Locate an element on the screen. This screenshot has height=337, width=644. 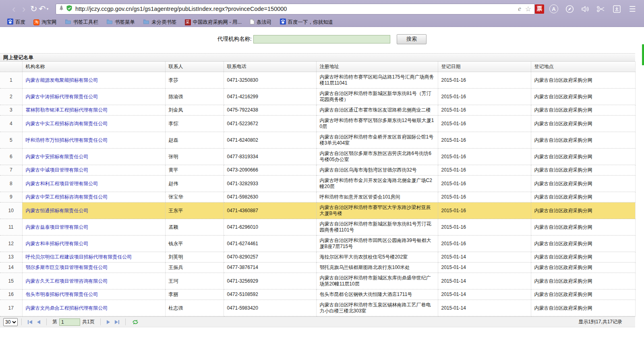
bookmark-item: 淘淘宝网 is located at coordinates (45, 23).